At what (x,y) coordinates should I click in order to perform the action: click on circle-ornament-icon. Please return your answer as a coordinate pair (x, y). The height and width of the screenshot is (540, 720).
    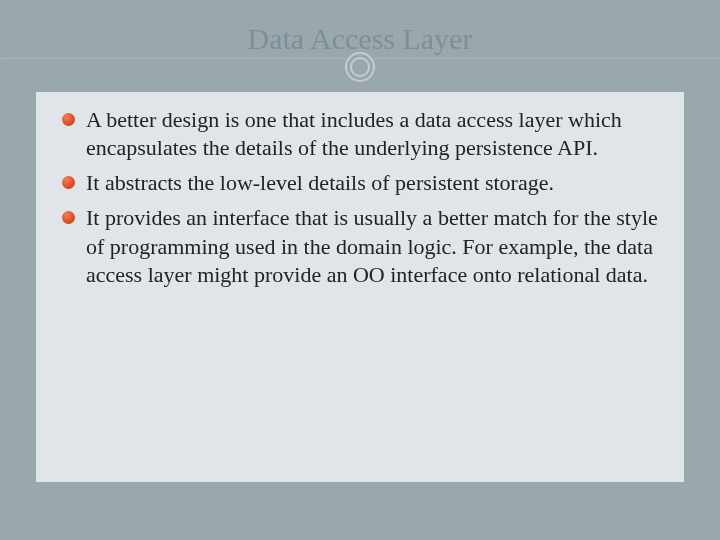
    Looking at the image, I should click on (360, 67).